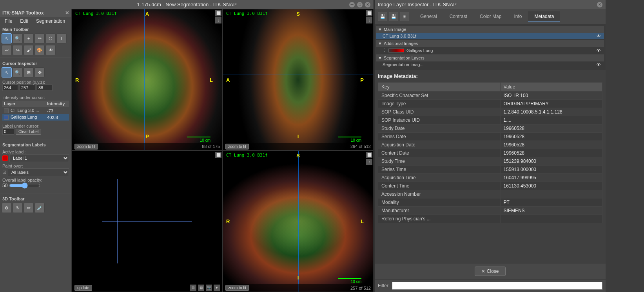  I want to click on active-label-select: Label 1, so click(39, 158).